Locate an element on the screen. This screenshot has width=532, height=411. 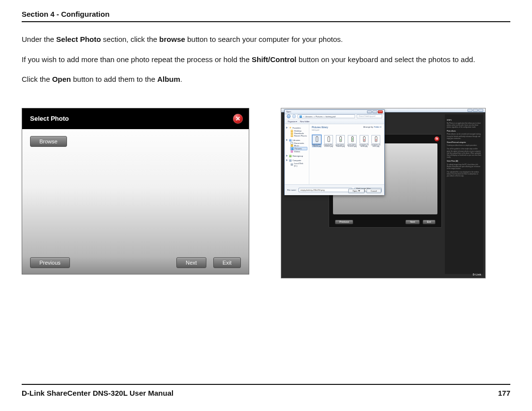
text: button to add them to the is located at coordinates (114, 79).